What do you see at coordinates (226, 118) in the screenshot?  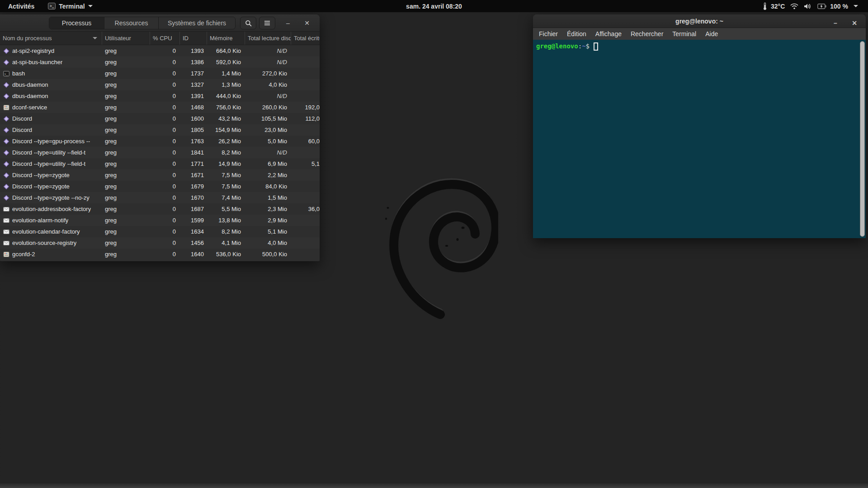 I see `process-memory: 43,2 Mio` at bounding box center [226, 118].